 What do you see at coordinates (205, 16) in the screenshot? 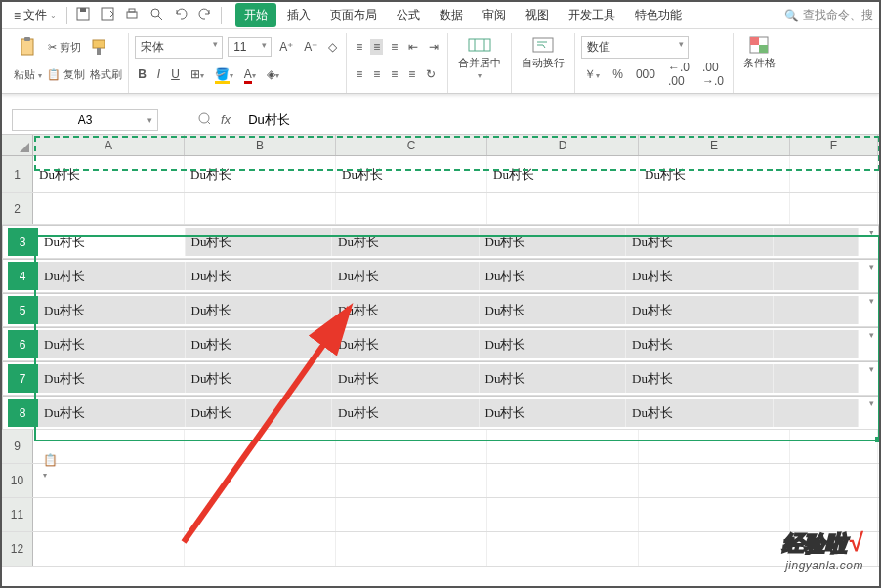
I see `redo-icon` at bounding box center [205, 16].